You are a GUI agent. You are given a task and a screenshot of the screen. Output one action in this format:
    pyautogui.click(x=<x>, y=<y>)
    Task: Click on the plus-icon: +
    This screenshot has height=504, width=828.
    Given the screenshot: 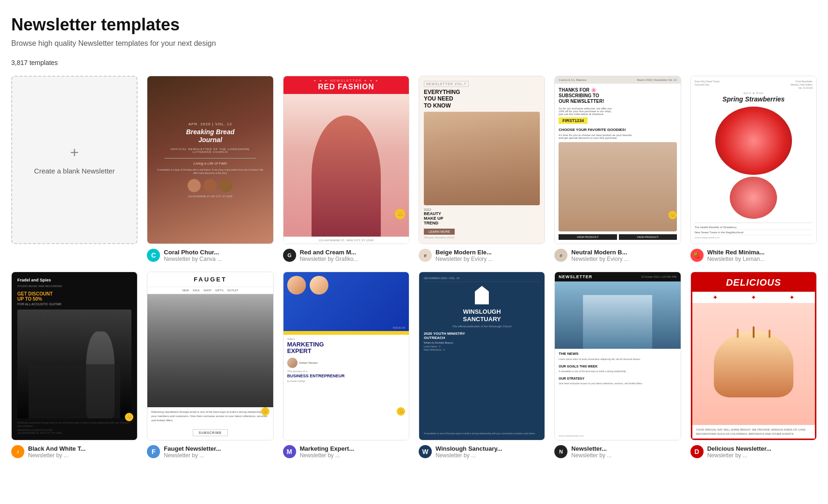 What is the action you would take?
    pyautogui.click(x=75, y=152)
    